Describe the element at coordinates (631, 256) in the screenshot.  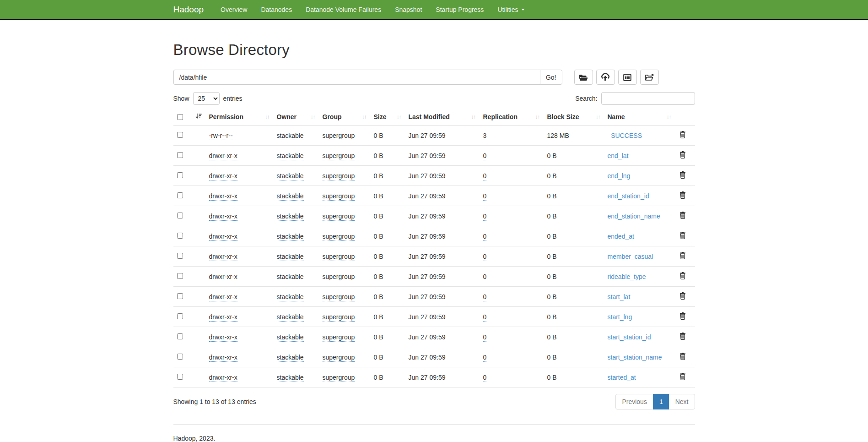
I see `file-link: member_casual` at that location.